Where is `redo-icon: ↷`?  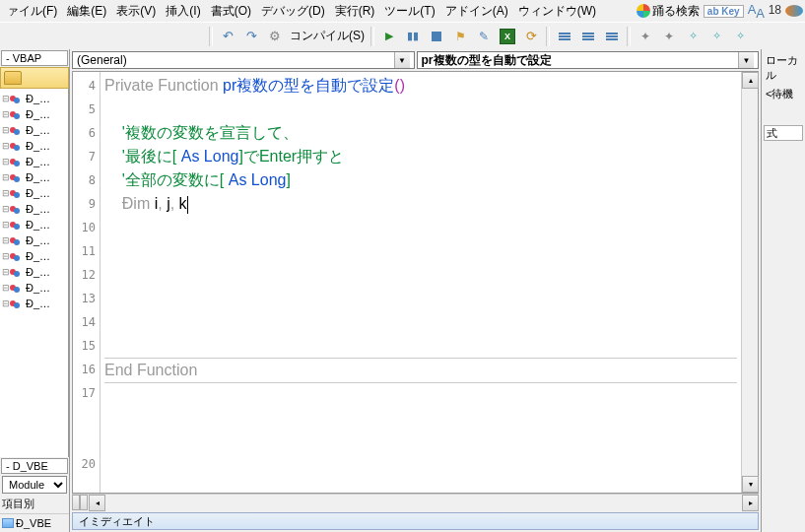 redo-icon: ↷ is located at coordinates (252, 35).